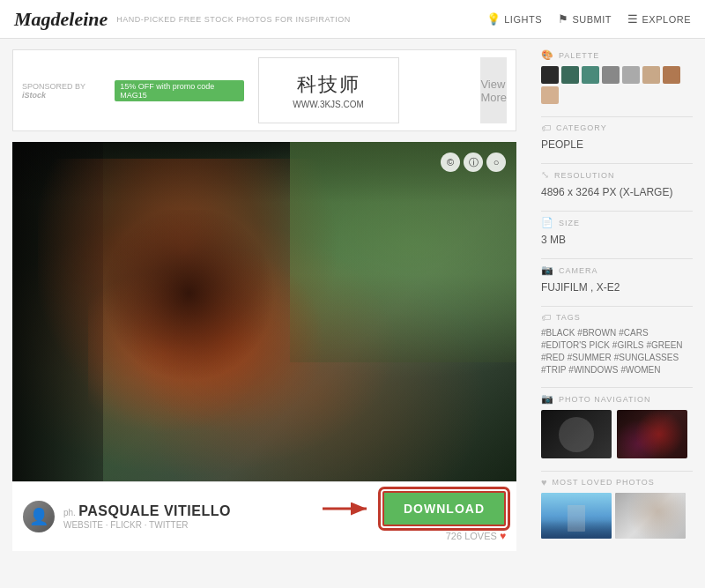  What do you see at coordinates (546, 317) in the screenshot?
I see `tags-icon: 🏷` at bounding box center [546, 317].